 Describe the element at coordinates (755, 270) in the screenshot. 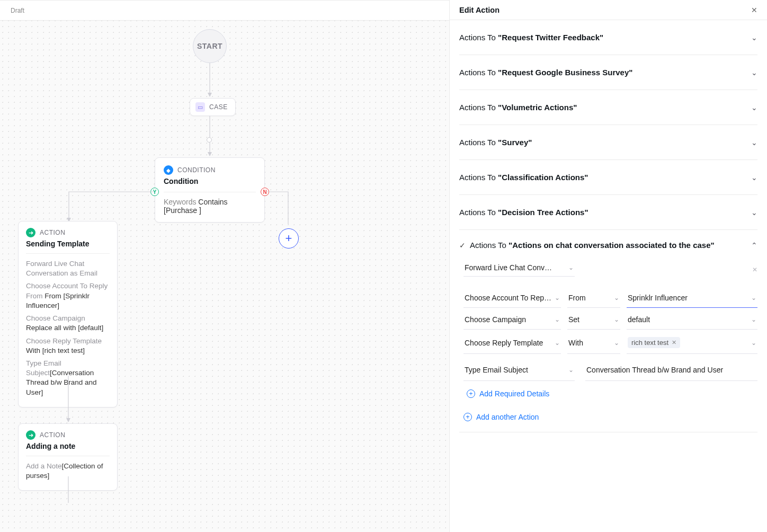

I see `remove-action-icon: ✕` at that location.